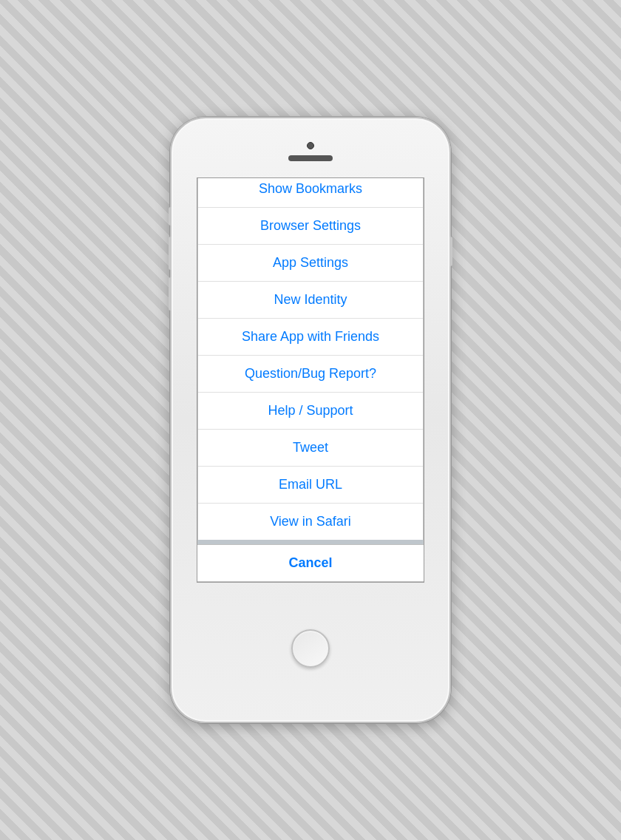 Image resolution: width=621 pixels, height=840 pixels. I want to click on menu-item-show-bookmarks: Show Bookmarks, so click(310, 192).